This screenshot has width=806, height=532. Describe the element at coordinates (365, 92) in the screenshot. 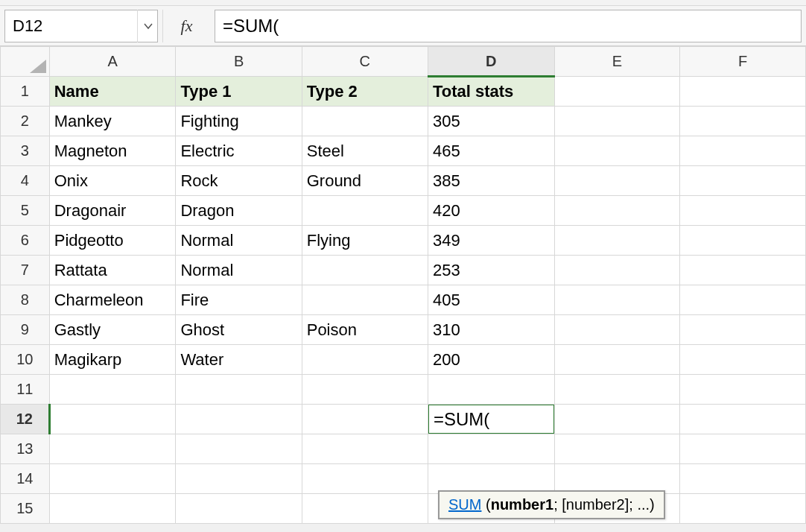

I see `cell-C1: Type 2` at that location.